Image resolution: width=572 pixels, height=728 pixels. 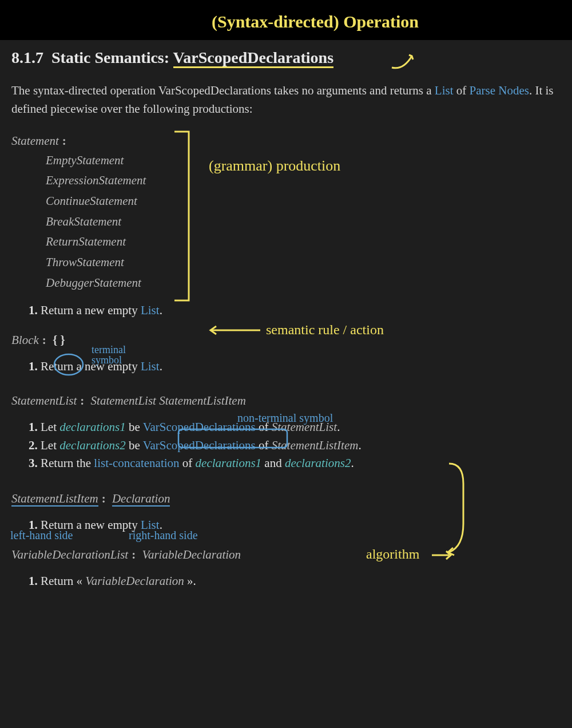 What do you see at coordinates (286, 341) in the screenshot?
I see `production-block: Block: { }` at bounding box center [286, 341].